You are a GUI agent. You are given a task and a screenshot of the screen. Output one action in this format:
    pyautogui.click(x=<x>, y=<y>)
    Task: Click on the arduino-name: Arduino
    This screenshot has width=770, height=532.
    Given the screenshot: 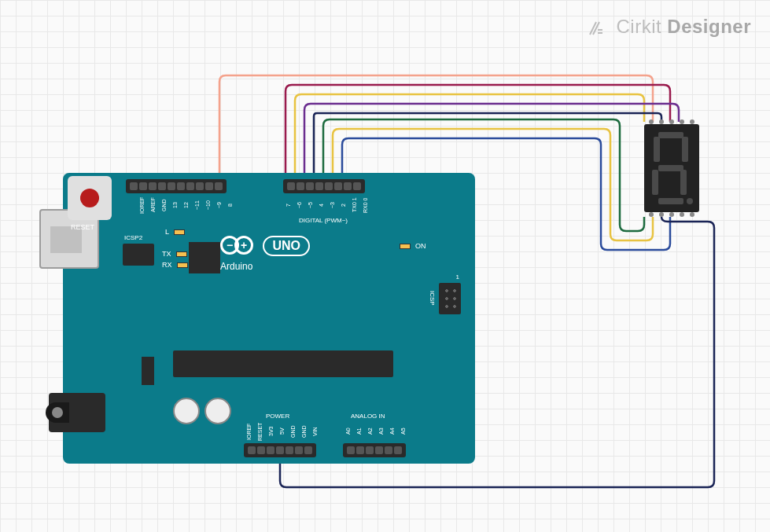 What is the action you would take?
    pyautogui.click(x=236, y=266)
    